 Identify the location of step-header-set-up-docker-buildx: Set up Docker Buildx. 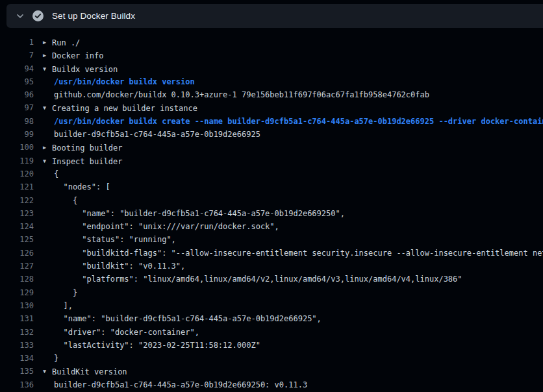
(275, 16).